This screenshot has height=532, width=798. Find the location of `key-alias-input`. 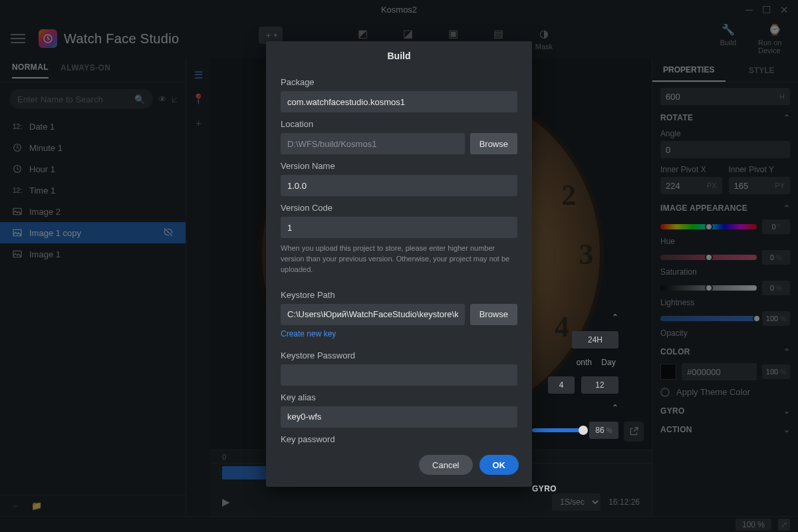

key-alias-input is located at coordinates (399, 417).